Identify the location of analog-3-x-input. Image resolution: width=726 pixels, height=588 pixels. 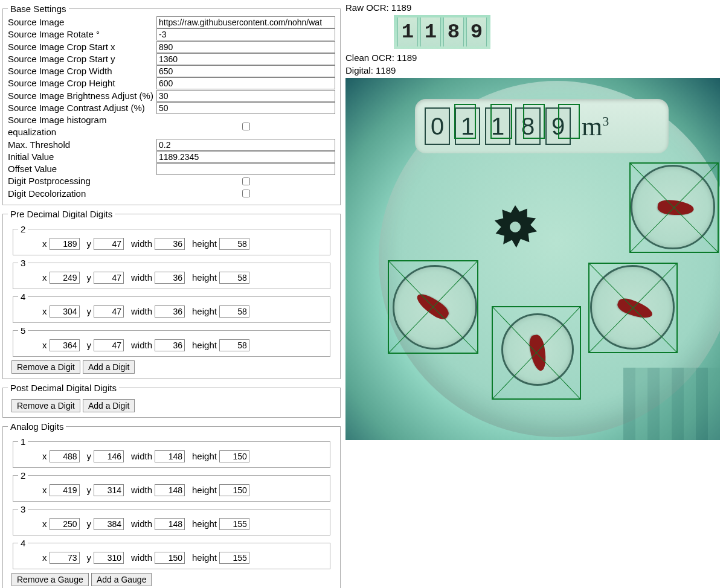
(65, 524).